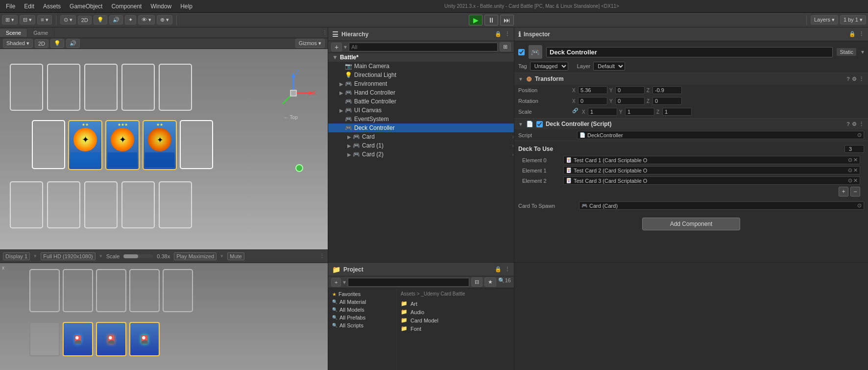 Image resolution: width=868 pixels, height=370 pixels. Describe the element at coordinates (852, 34) in the screenshot. I see `inspector-lock: 🔒` at that location.